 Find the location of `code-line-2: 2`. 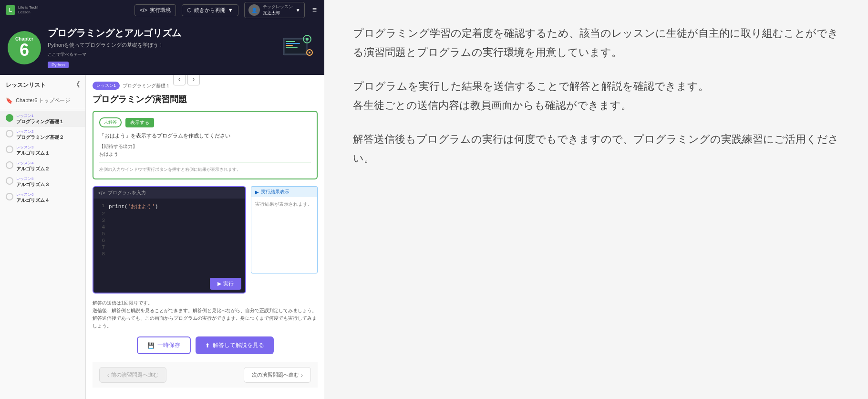

code-line-2: 2 is located at coordinates (169, 214).